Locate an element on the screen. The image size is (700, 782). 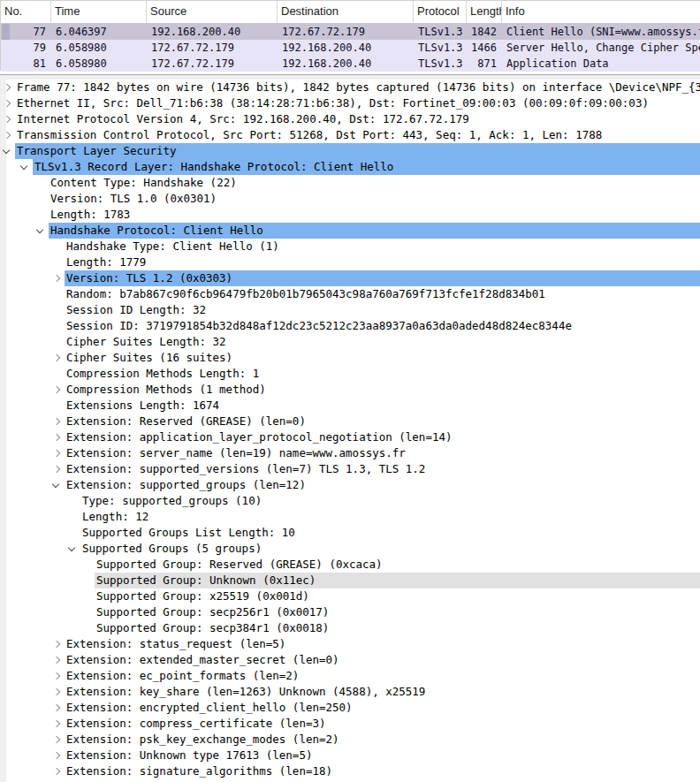
tree-row: Supported Group: x25519 (0x001d) is located at coordinates (350, 596).